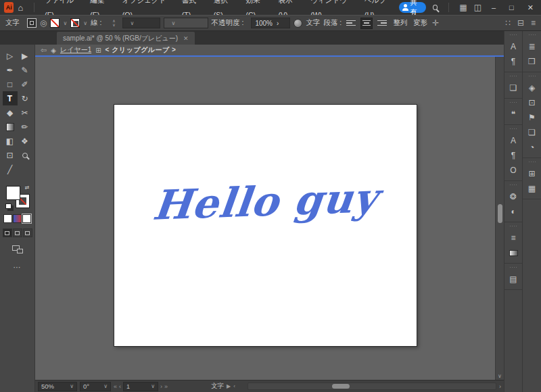 This screenshot has width=541, height=392. I want to click on zoom-level-select: 50% ∨, so click(57, 387).